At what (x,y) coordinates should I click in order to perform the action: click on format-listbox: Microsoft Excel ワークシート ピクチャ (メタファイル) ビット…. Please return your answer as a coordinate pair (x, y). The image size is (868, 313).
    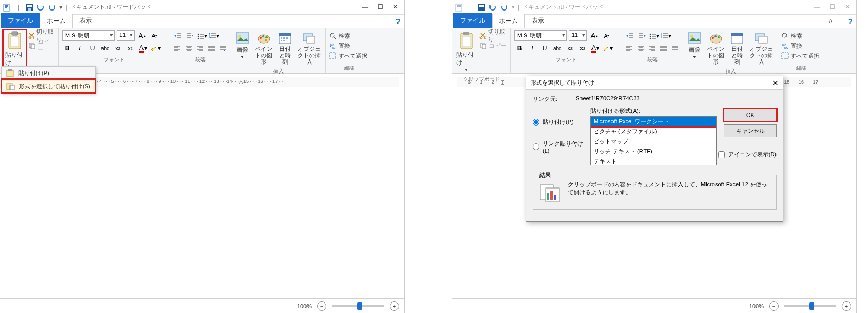
    Looking at the image, I should click on (653, 141).